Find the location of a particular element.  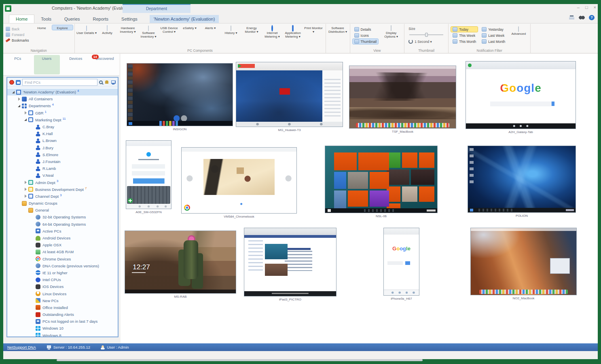

ribbon-button: Internet Metering ▾ is located at coordinates (273, 32).